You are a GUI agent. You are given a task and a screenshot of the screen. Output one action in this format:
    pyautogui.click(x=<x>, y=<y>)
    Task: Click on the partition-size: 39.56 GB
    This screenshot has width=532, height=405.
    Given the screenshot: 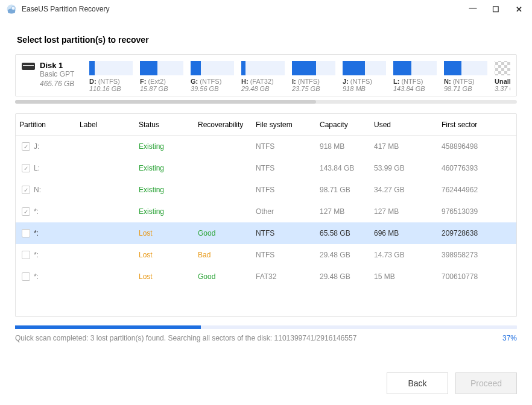 What is the action you would take?
    pyautogui.click(x=212, y=89)
    